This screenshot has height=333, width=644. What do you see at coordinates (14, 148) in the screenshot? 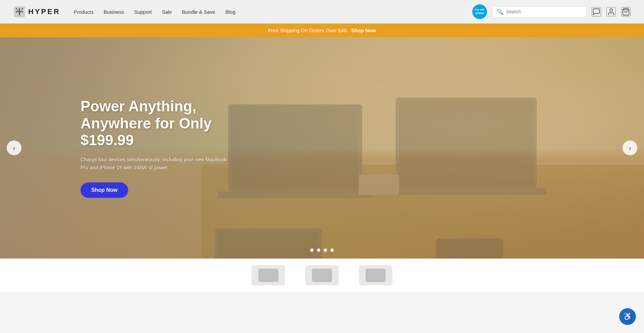
I see `chevron-left-icon: ‹` at bounding box center [14, 148].